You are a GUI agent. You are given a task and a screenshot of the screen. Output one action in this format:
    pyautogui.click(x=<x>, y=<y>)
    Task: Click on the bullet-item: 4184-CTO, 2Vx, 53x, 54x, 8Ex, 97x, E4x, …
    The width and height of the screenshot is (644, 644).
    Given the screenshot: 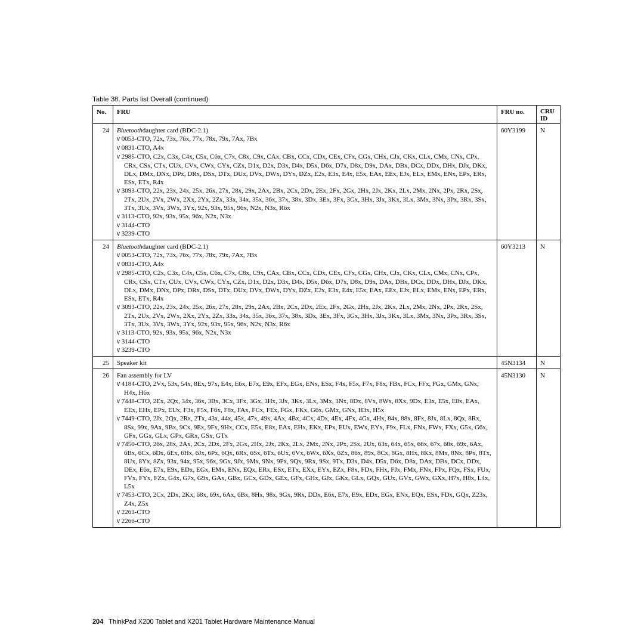 What is the action you would take?
    pyautogui.click(x=305, y=388)
    